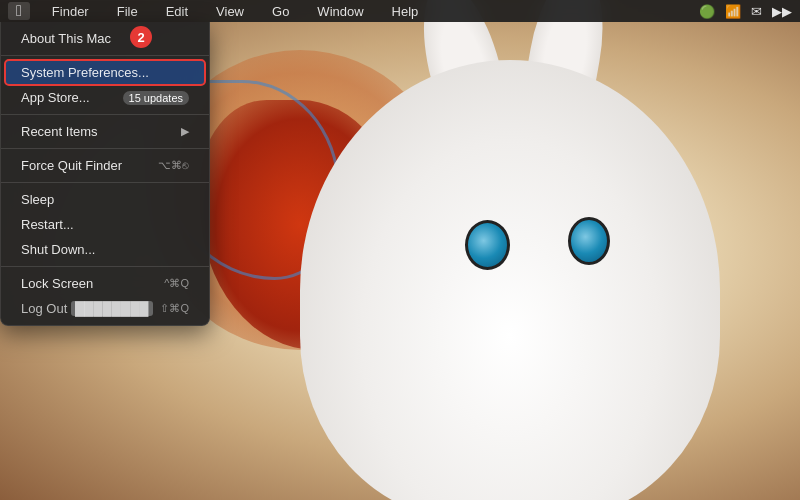  I want to click on force-quit-shortcut: ⌥⌘⎋, so click(174, 166).